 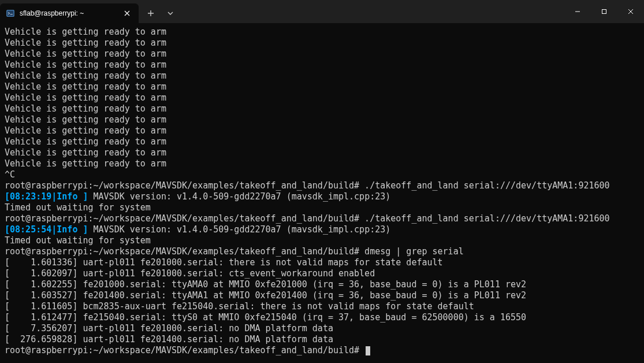 I want to click on log-info-line: [08:25:54|Info ] MAVSDK version: v1.4.0-…, so click(x=322, y=230).